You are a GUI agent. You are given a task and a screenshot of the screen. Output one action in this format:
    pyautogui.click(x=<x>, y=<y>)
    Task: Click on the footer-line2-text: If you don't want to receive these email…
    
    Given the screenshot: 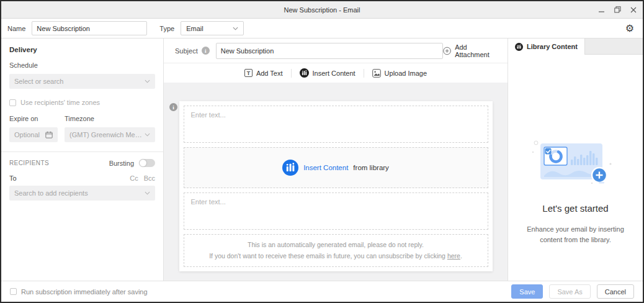 What is the action you would take?
    pyautogui.click(x=328, y=256)
    